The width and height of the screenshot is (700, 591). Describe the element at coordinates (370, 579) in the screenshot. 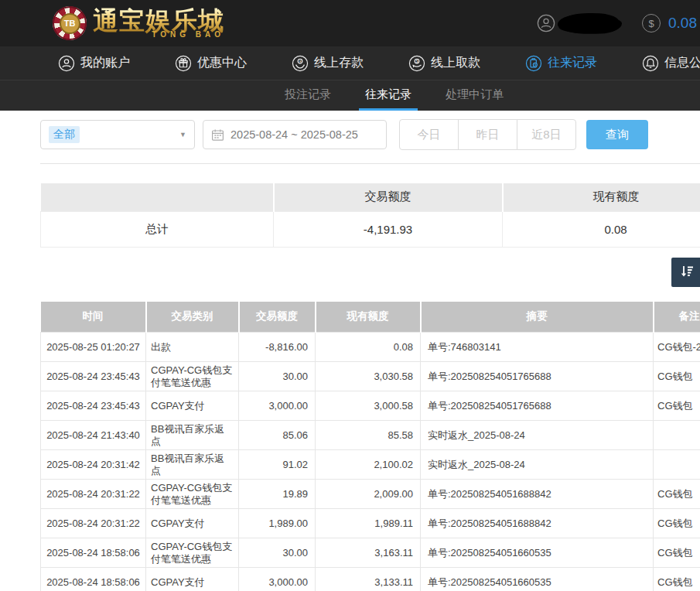

I see `table-row: 2025-08-24 18:58:06 CGPAY支付 3,000.00 3,1…` at that location.